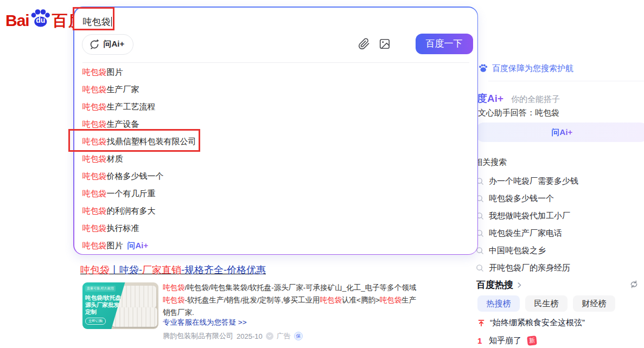 Image resolution: width=644 pixels, height=348 pixels. I want to click on ad-label: 广告, so click(284, 336).